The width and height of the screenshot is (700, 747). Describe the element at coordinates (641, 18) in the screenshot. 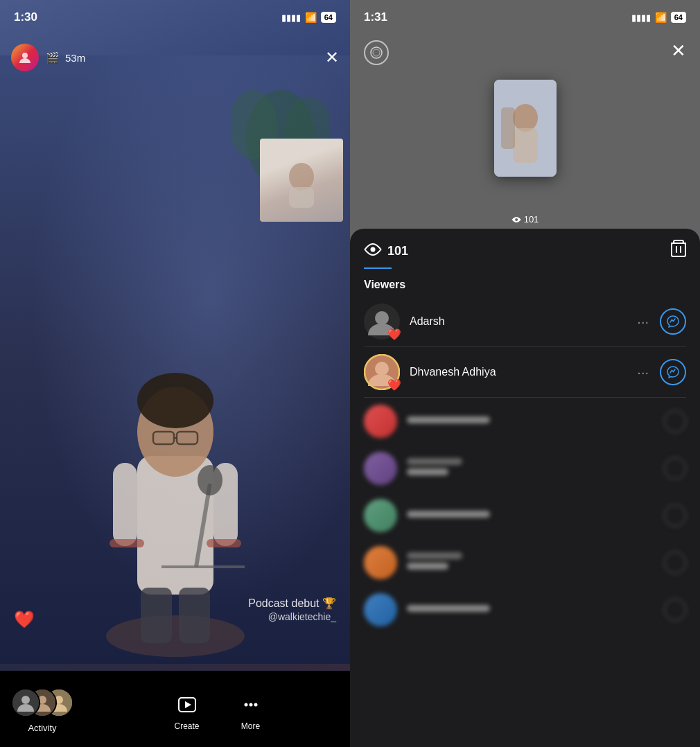

I see `signal-icon-right: ▮▮▮▮` at that location.